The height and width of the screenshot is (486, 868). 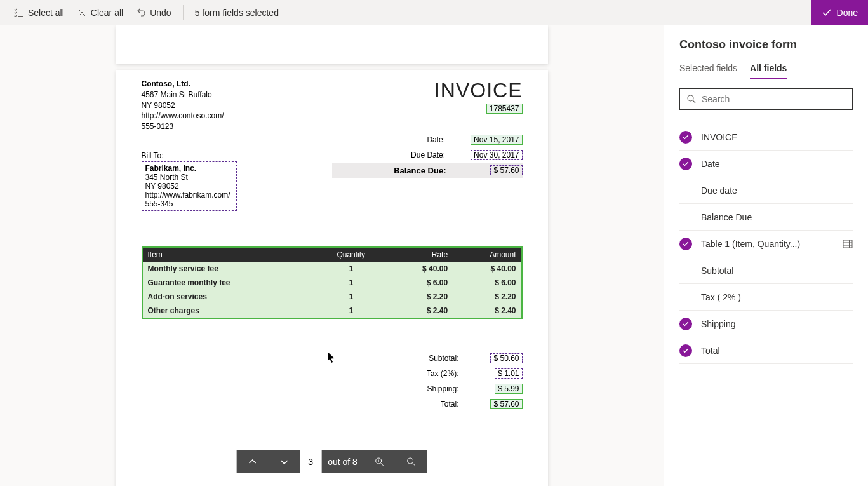 I want to click on table-row: Guarantee monthly fee 1 $ 6.00 $ 6.00, so click(x=332, y=283).